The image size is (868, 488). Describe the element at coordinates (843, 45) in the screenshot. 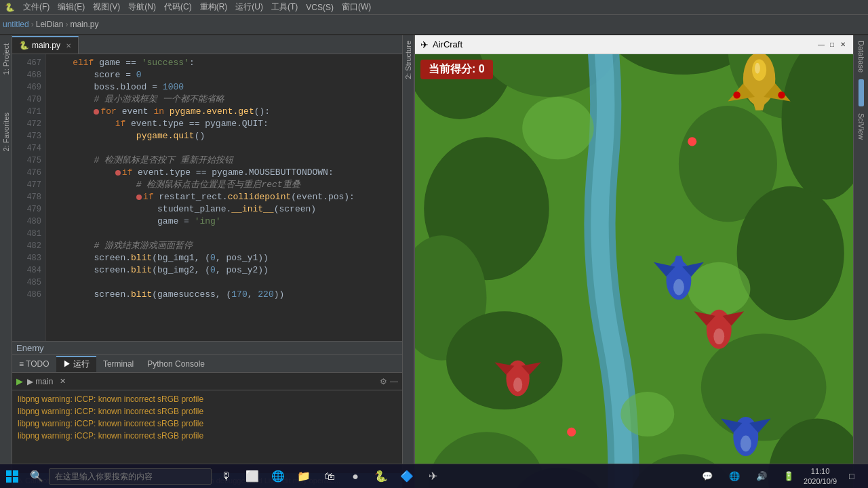

I see `win-close-btn: ✕` at that location.